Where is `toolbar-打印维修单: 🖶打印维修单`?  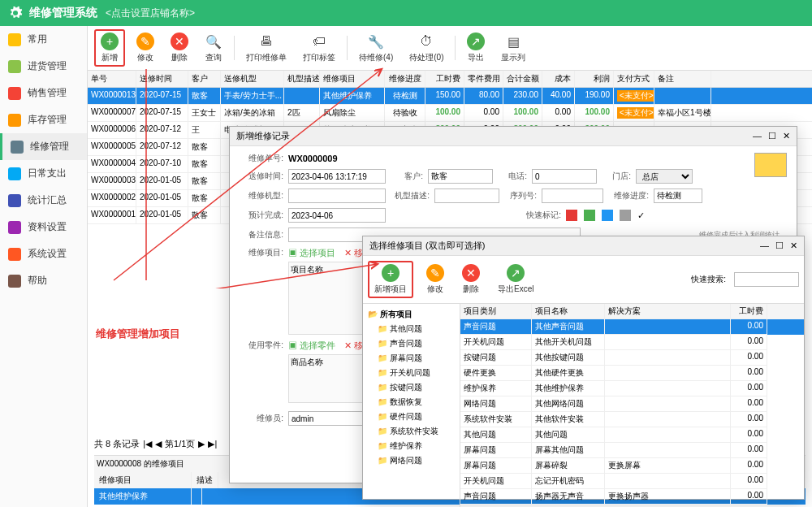 toolbar-打印维修单: 🖶打印维修单 is located at coordinates (266, 48).